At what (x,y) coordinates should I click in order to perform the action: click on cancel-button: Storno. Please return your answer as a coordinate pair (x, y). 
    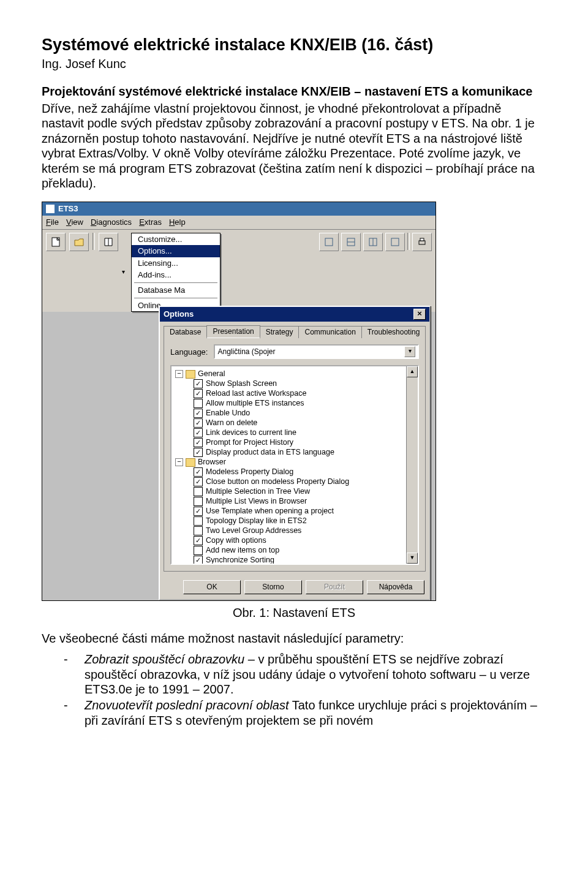
    Looking at the image, I should click on (273, 587).